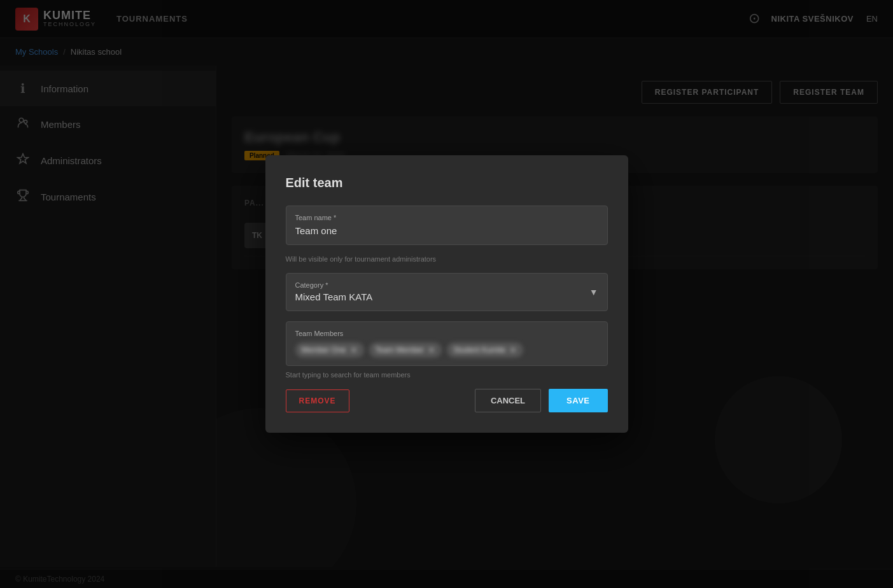 The height and width of the screenshot is (588, 893). I want to click on category-dropdown-icon: ▼, so click(594, 292).